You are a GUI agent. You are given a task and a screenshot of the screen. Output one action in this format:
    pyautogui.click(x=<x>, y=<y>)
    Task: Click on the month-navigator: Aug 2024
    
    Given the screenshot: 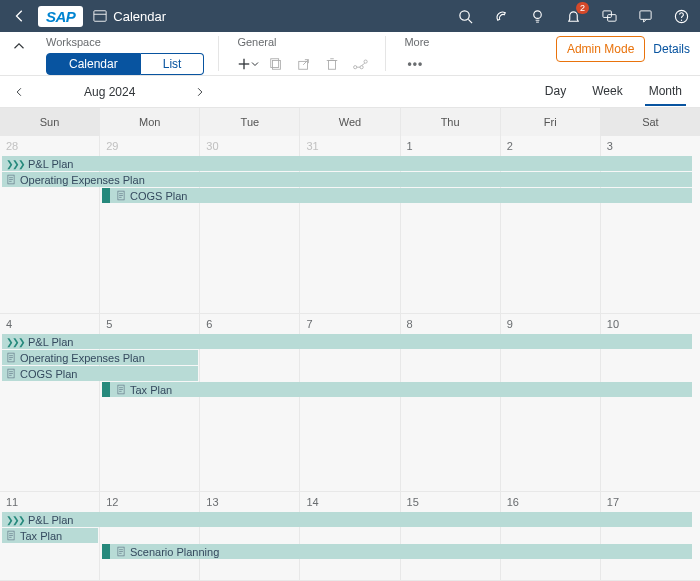 What is the action you would take?
    pyautogui.click(x=110, y=92)
    